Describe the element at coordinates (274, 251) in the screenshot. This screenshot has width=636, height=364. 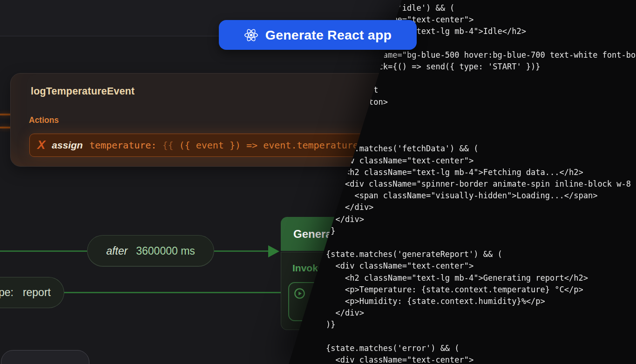
I see `edge-arrowhead-icon` at that location.